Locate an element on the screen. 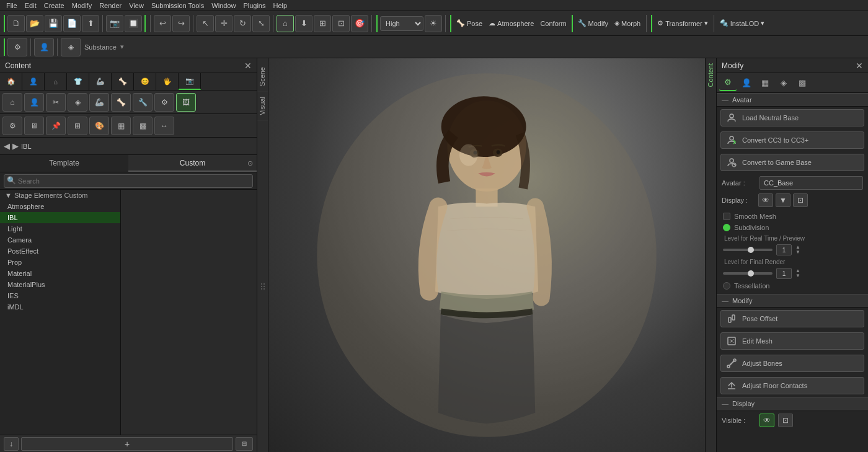 The width and height of the screenshot is (868, 452). nav-forward: ▶ is located at coordinates (16, 146).